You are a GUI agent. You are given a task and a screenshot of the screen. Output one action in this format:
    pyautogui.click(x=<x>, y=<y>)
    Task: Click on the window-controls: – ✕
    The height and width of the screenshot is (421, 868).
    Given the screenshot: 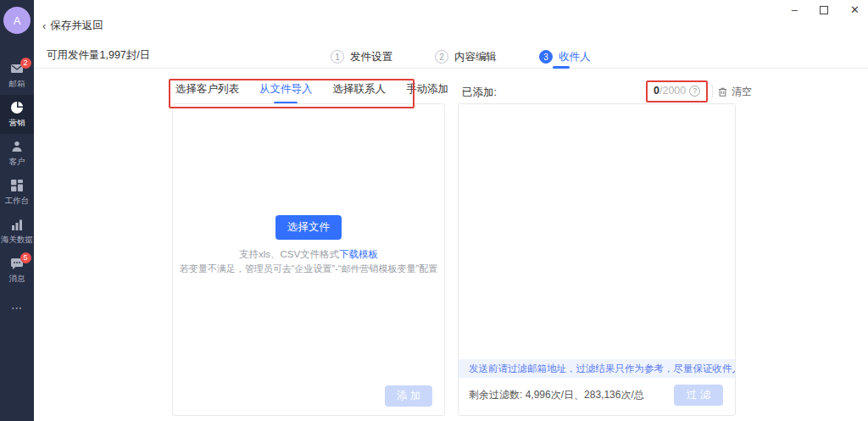 What is the action you would take?
    pyautogui.click(x=826, y=10)
    